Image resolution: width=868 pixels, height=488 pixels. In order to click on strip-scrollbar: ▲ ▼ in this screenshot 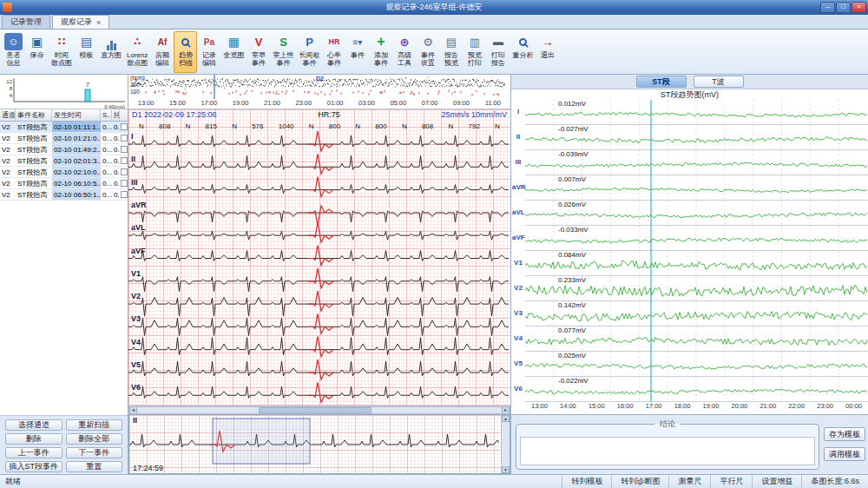, I will do `click(505, 445)`.